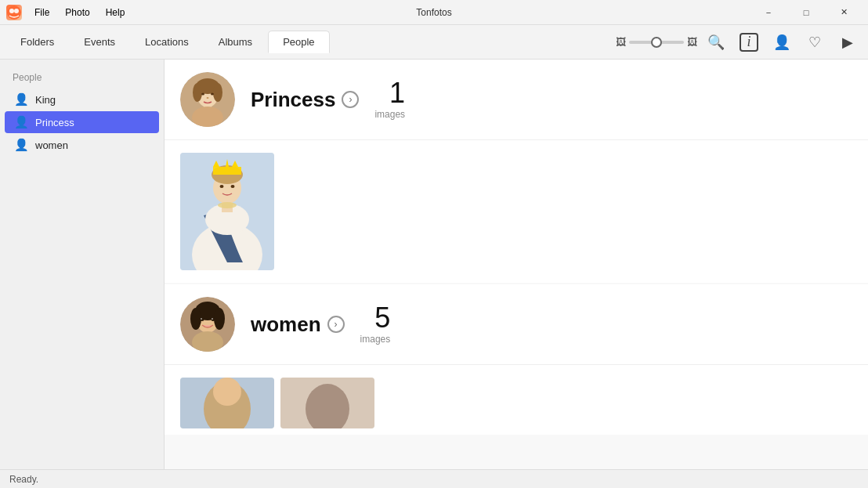  Describe the element at coordinates (235, 42) in the screenshot. I see `tab-albums: Albums` at that location.